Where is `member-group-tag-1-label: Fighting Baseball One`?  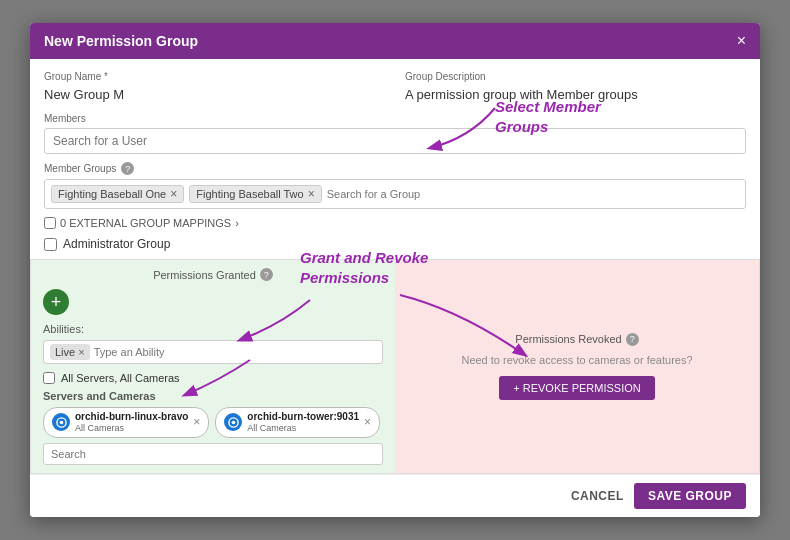
member-group-tag-1-label: Fighting Baseball One is located at coordinates (112, 194).